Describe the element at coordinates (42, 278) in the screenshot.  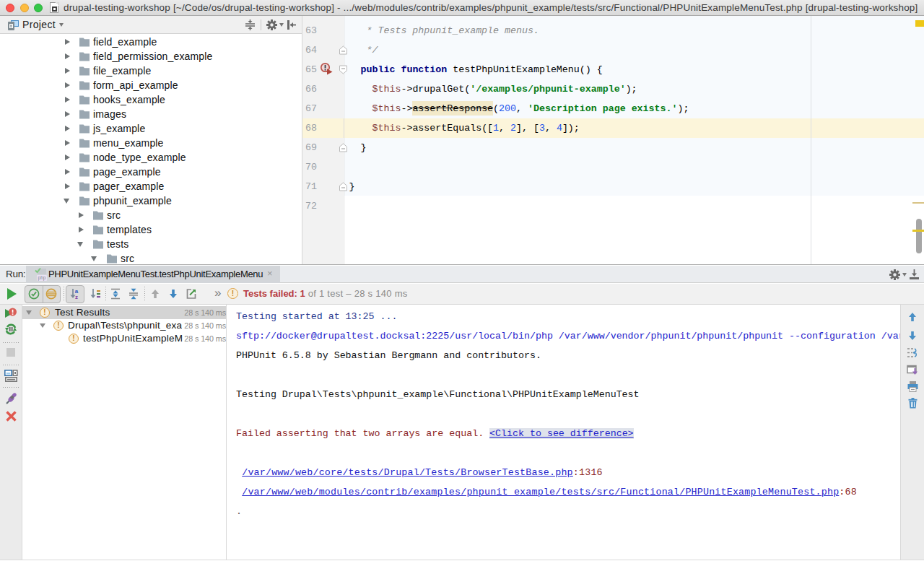
I see `svg-text: php` at that location.